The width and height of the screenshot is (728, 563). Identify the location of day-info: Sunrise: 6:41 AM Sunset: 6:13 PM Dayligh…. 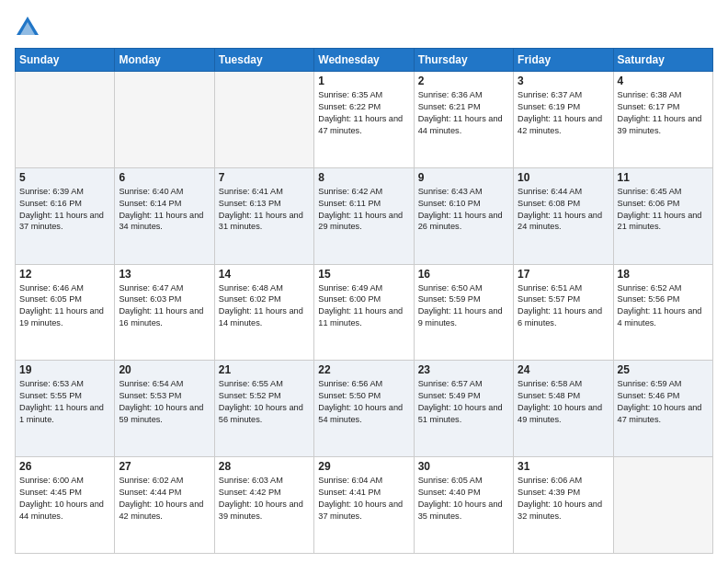
(265, 210).